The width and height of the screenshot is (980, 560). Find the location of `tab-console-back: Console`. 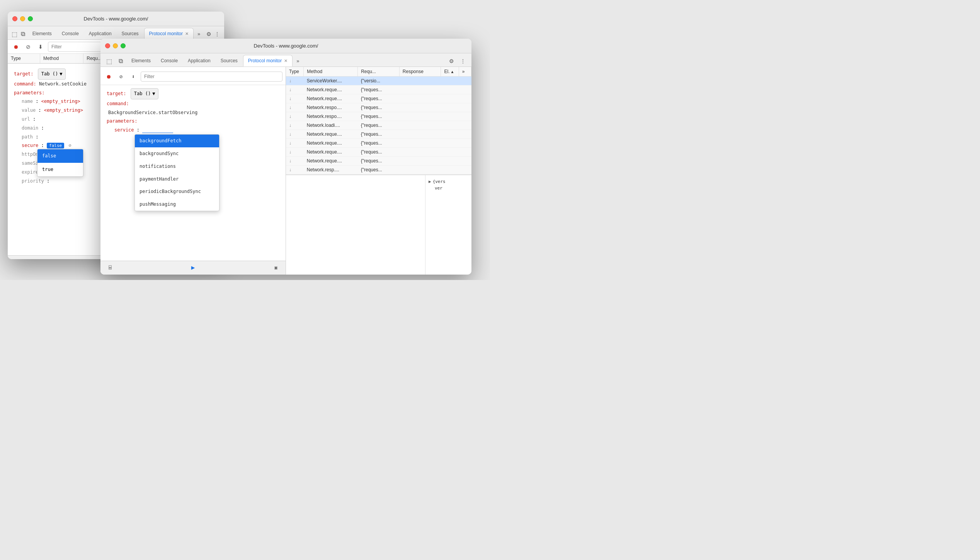

tab-console-back: Console is located at coordinates (70, 34).